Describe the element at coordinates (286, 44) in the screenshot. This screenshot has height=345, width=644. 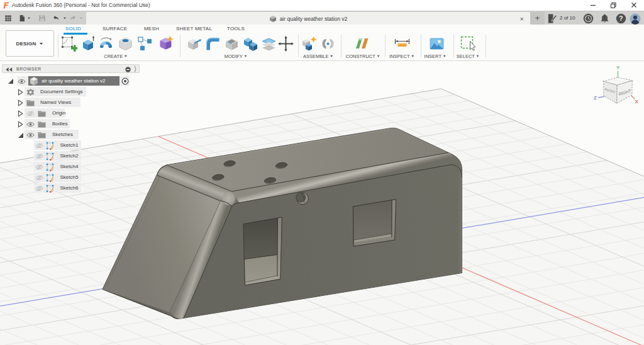
I see `move-button` at that location.